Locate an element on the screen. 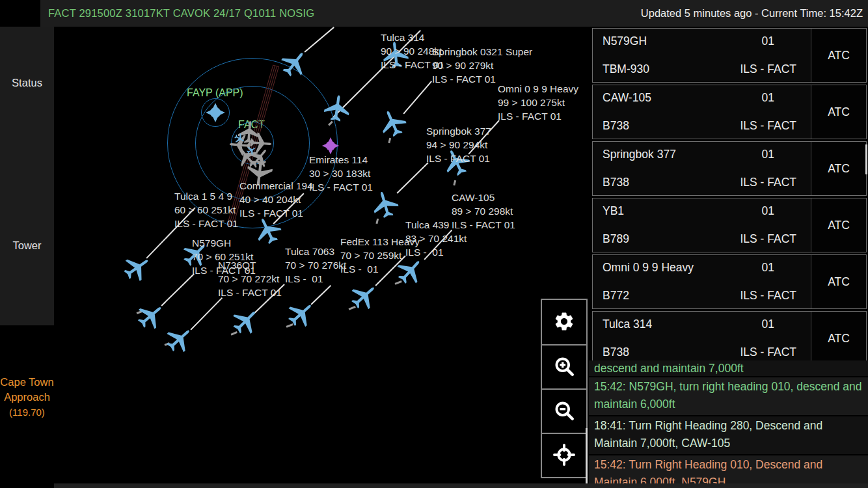  strip-callsign: CAW-105 is located at coordinates (627, 98).